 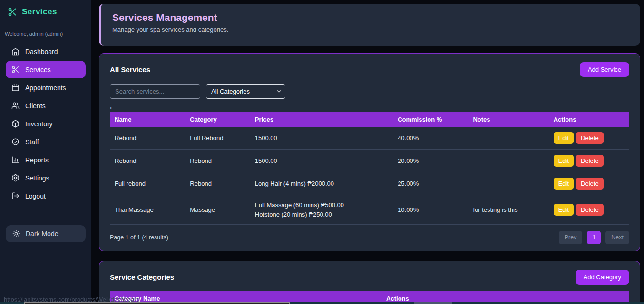 I want to click on all-services-heading: All Services, so click(x=130, y=69).